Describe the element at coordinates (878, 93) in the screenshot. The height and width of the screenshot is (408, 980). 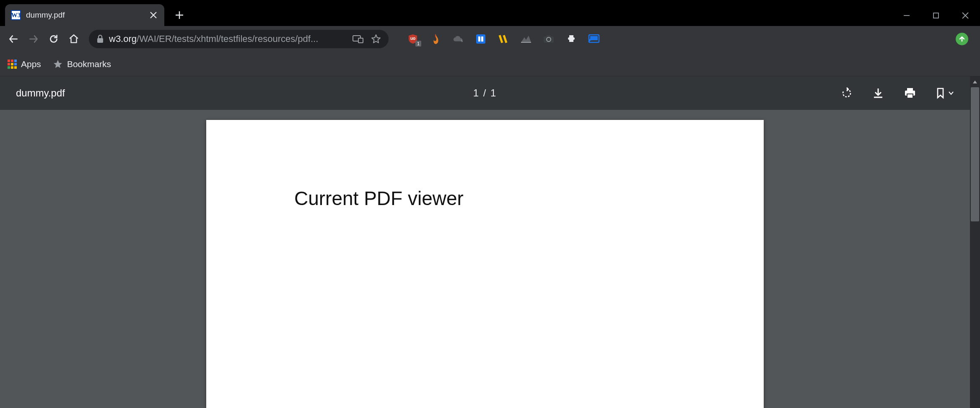
I see `pdf-download-button` at that location.